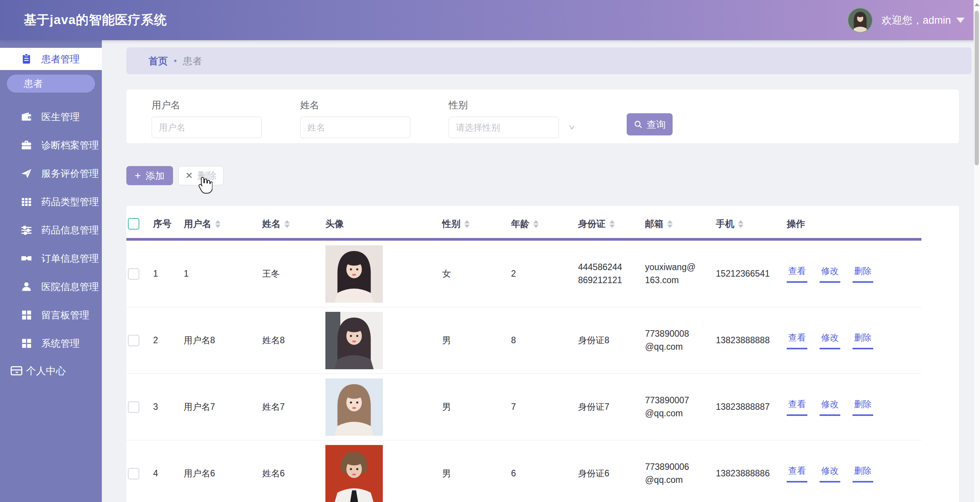 The width and height of the screenshot is (980, 502). I want to click on search-form: 用户名 姓名 性别 ˅ 查询, so click(543, 116).